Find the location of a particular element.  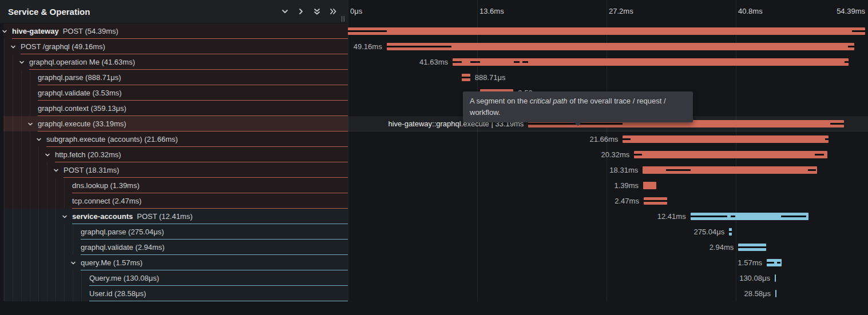

span-timeline-row is located at coordinates (608, 31).